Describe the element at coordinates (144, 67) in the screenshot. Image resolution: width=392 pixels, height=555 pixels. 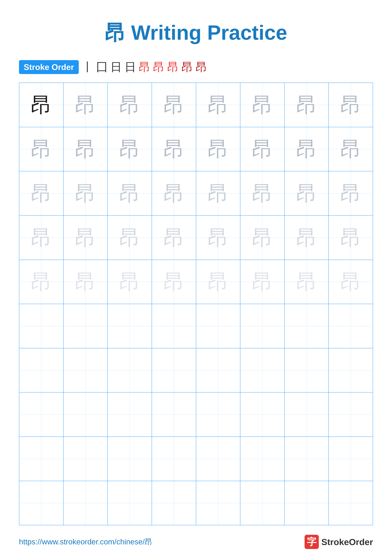
I see `stroke-sequence: 丨 囗 日 日 昂 昂 昂 昂 昂` at that location.